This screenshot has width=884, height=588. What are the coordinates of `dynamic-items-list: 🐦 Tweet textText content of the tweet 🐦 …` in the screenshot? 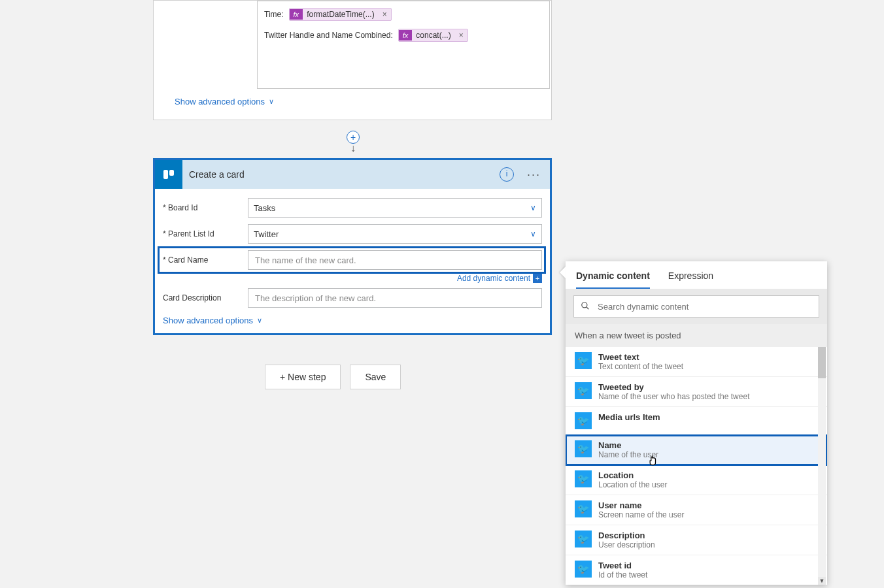 It's located at (696, 466).